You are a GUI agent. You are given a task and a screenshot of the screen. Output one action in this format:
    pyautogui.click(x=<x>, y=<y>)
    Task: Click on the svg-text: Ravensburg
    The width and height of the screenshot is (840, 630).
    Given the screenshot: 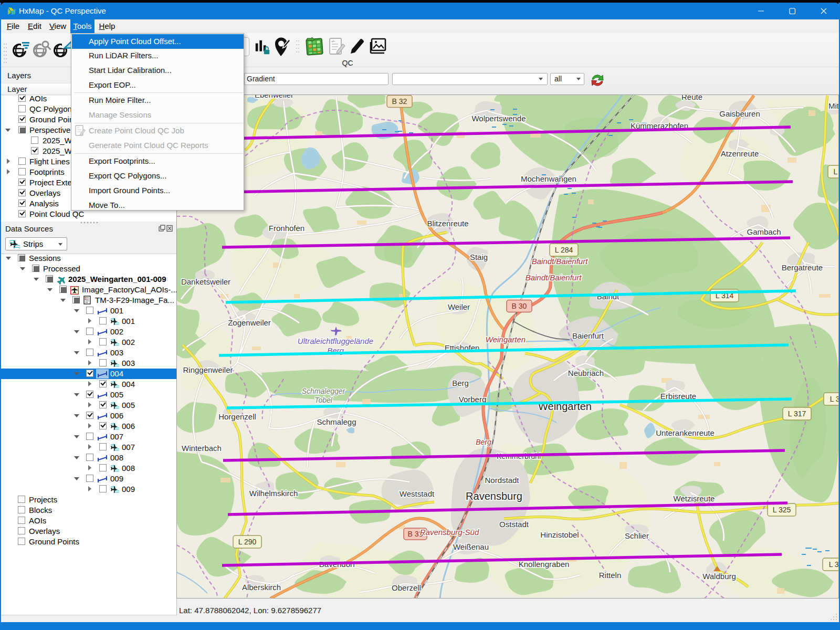 What is the action you would take?
    pyautogui.click(x=494, y=496)
    